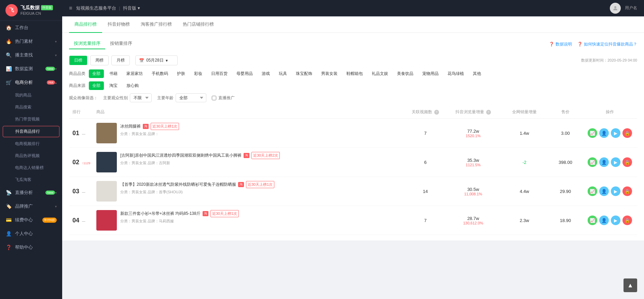 This screenshot has width=644, height=299. I want to click on category-home: 家居家坊, so click(135, 74).